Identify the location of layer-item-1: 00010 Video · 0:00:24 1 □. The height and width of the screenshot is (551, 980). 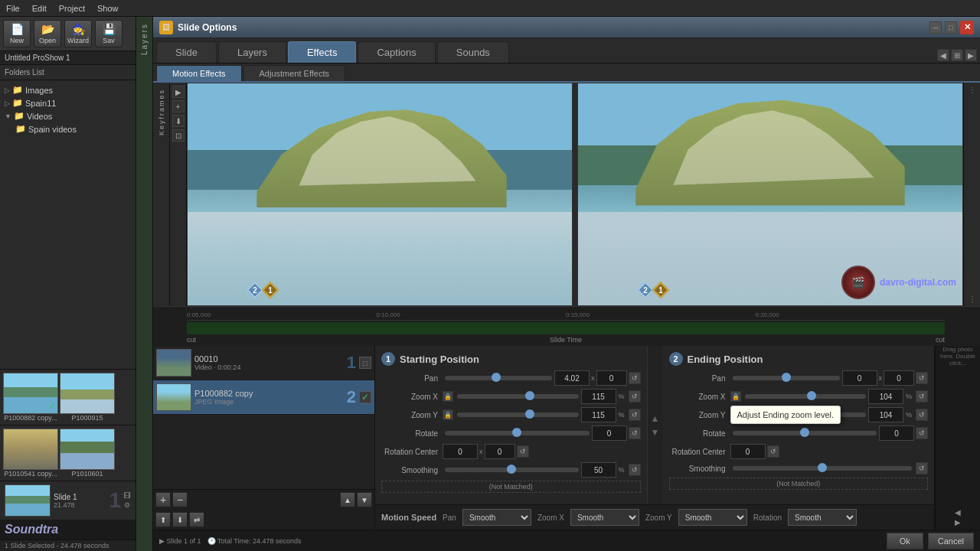
(263, 363).